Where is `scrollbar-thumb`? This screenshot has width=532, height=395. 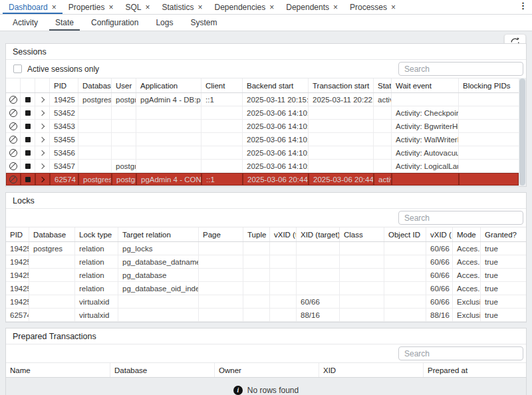 scrollbar-thumb is located at coordinates (523, 132).